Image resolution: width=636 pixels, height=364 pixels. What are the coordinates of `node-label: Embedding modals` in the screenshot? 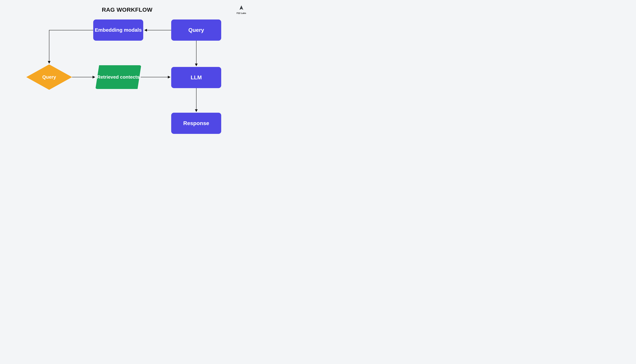 It's located at (118, 30).